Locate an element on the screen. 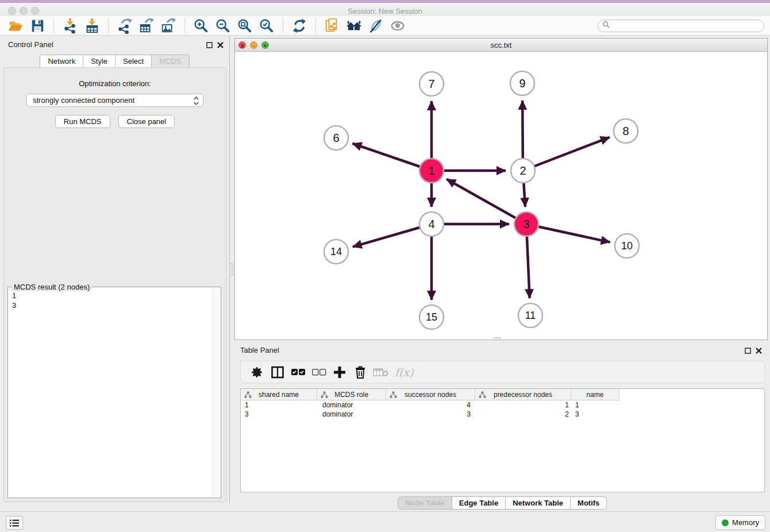 The width and height of the screenshot is (770, 532). graphics-details-icon is located at coordinates (376, 26).